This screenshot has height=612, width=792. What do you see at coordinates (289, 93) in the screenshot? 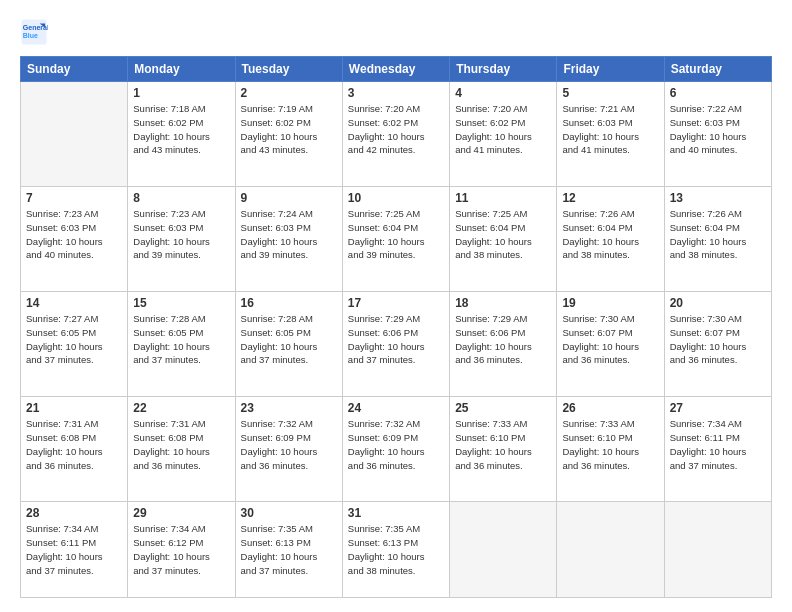
I see `day-number: 2` at bounding box center [289, 93].